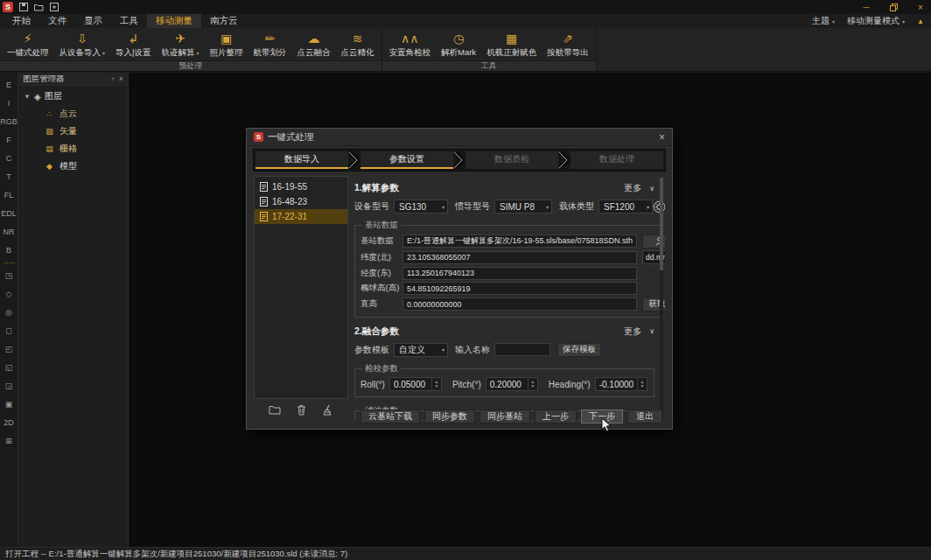  I want to click on close-button: ×, so click(920, 7).